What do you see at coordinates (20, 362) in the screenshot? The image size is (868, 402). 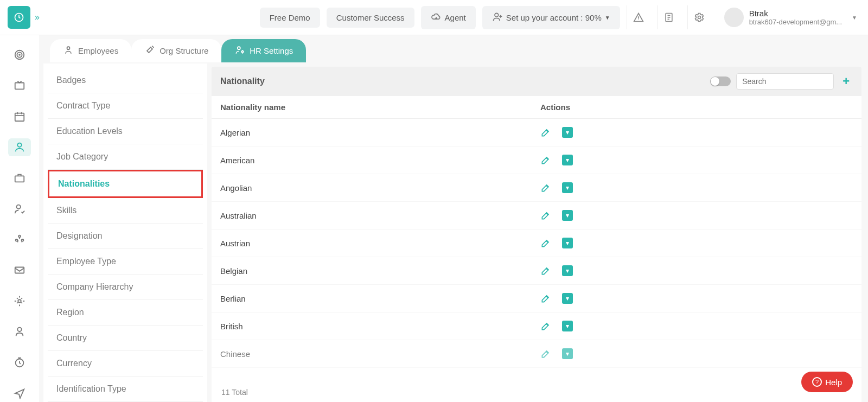 I see `nav-clock-icon` at bounding box center [20, 362].